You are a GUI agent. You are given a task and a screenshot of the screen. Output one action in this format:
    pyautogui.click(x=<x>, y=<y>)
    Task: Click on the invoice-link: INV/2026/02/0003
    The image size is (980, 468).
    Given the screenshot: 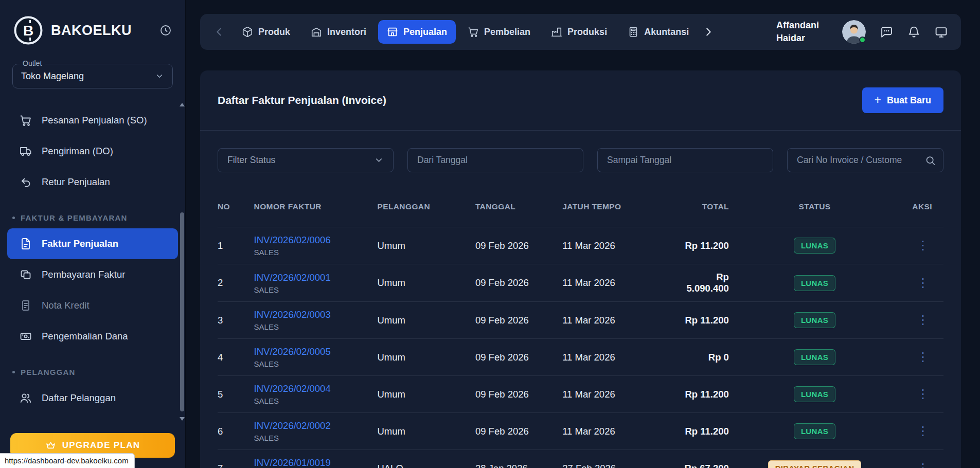 What is the action you would take?
    pyautogui.click(x=292, y=315)
    